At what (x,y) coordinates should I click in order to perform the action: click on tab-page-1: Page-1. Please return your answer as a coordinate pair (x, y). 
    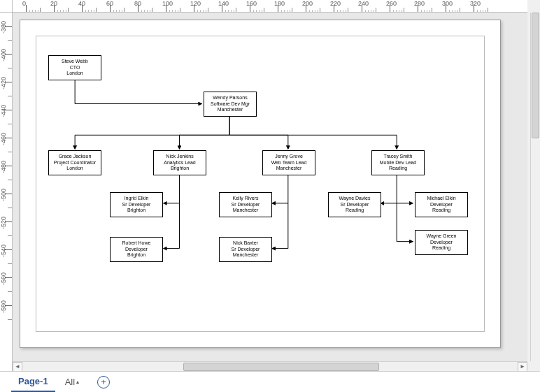
    Looking at the image, I should click on (34, 382).